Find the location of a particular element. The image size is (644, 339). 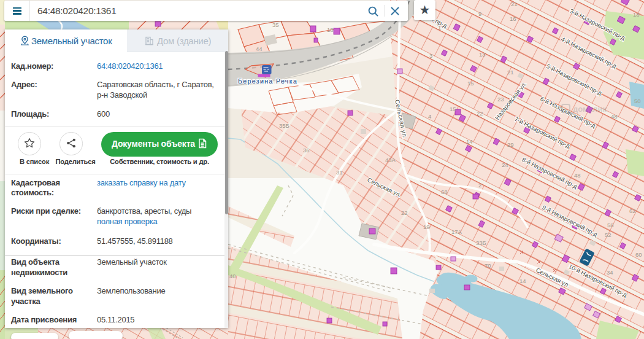

svg-text: 40 is located at coordinates (233, 276).